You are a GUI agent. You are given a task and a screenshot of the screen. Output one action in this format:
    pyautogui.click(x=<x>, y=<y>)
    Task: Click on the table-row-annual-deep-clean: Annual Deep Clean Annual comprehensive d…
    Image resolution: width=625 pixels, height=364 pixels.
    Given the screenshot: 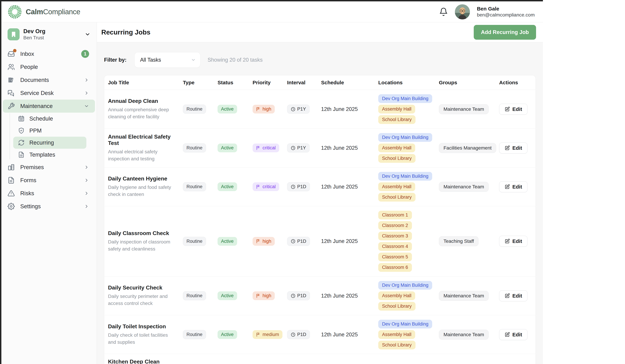 What is the action you would take?
    pyautogui.click(x=320, y=109)
    